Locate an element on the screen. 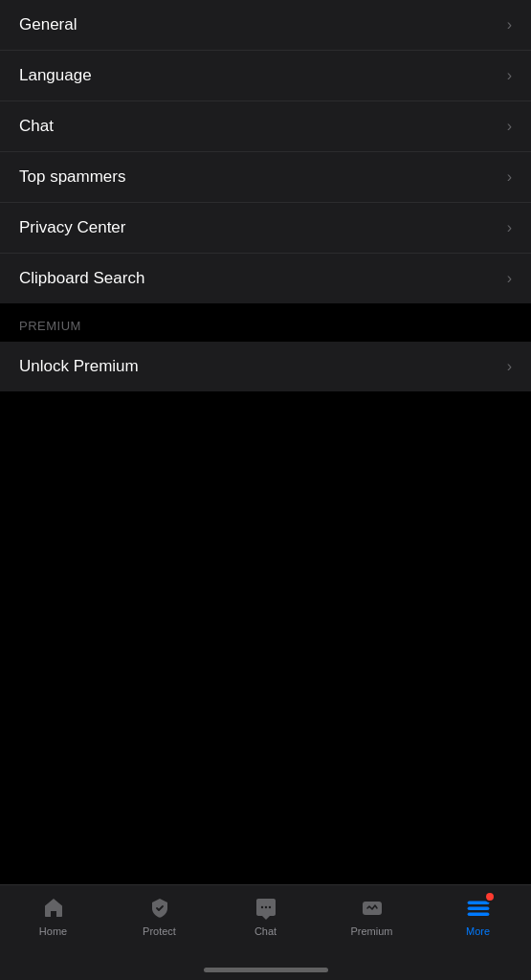  settings-item-clipboard-search-label: Clipboard Search is located at coordinates (82, 278).